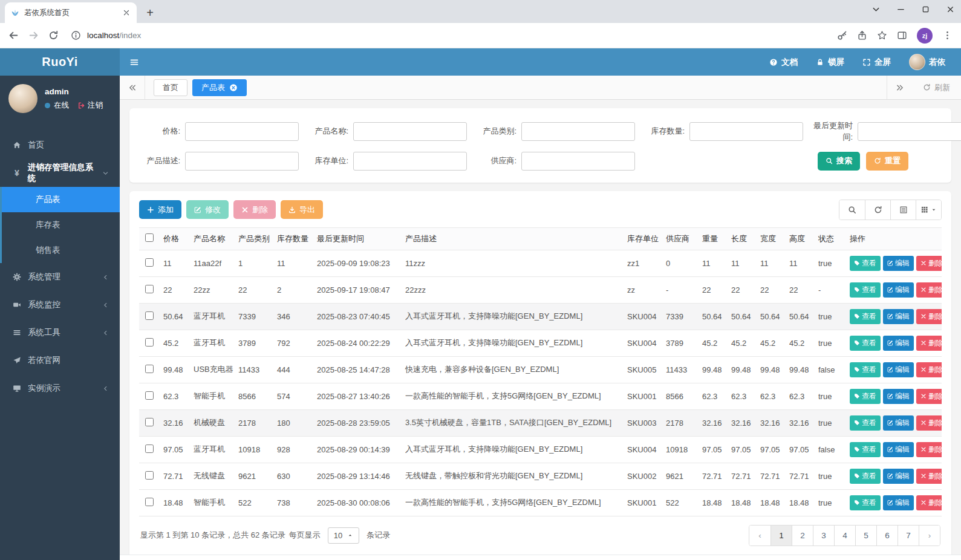 Image resolution: width=961 pixels, height=560 pixels. I want to click on sidebar-item-official-site: 若依官网, so click(60, 360).